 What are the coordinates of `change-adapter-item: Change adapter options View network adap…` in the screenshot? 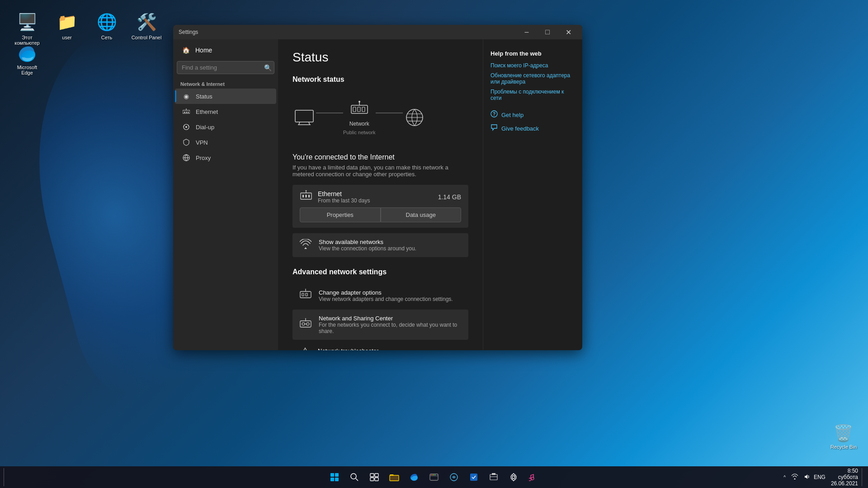 It's located at (381, 296).